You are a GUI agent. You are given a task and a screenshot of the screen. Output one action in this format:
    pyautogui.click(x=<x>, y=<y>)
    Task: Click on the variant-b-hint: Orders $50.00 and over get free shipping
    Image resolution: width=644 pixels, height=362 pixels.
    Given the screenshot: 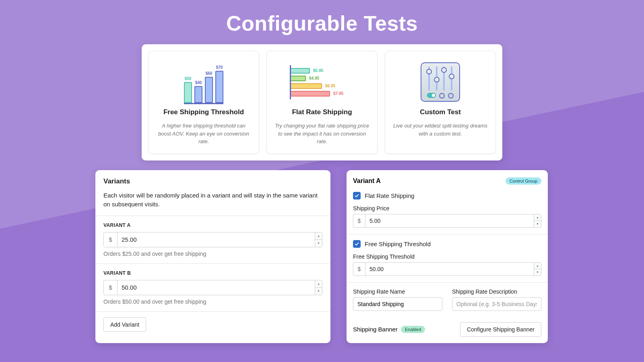 What is the action you would take?
    pyautogui.click(x=213, y=302)
    